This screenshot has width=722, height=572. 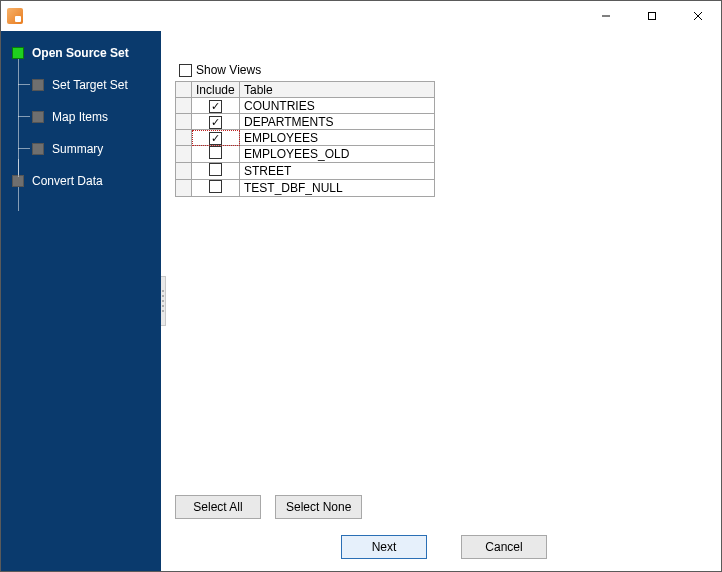 I want to click on tables-grid: Include Table COUNTRIESDEPARTMENTSEMPLOY…, so click(x=305, y=139).